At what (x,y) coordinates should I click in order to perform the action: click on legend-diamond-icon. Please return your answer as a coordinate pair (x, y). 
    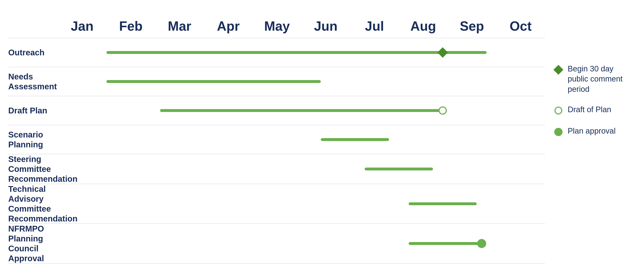
    Looking at the image, I should click on (558, 70).